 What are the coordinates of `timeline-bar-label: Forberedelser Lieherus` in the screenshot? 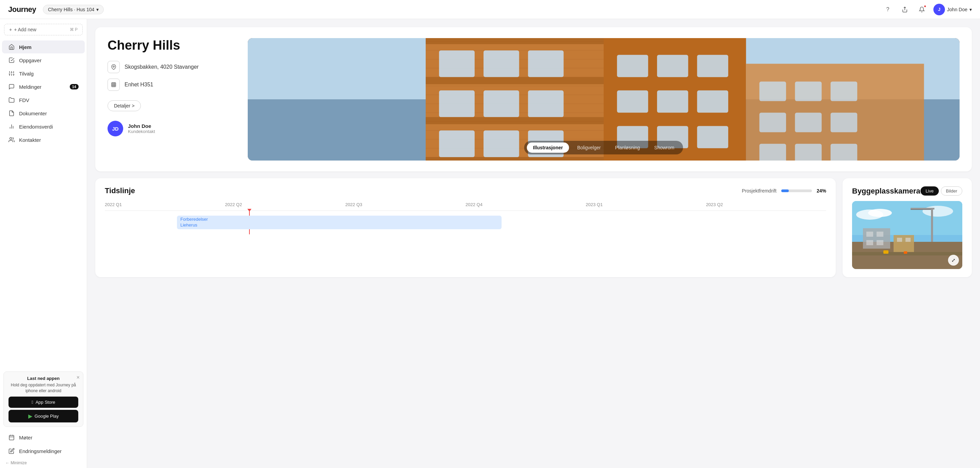 It's located at (194, 222).